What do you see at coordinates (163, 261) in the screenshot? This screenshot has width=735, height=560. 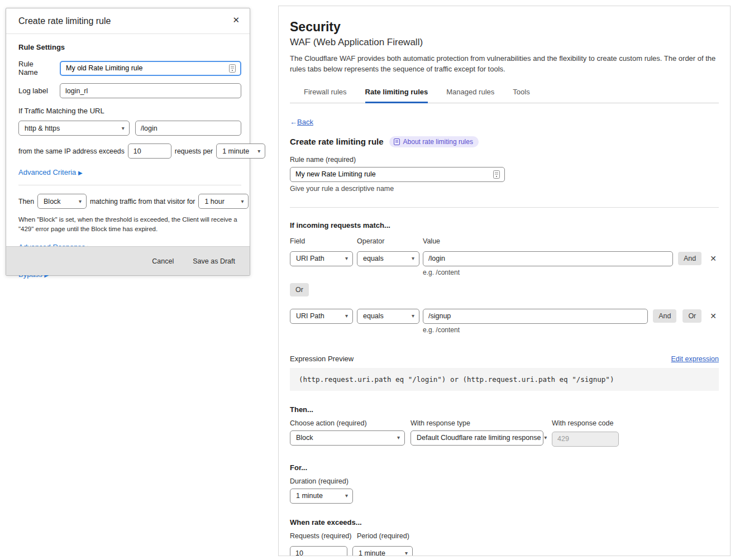 I see `cancel-button: Cancel` at bounding box center [163, 261].